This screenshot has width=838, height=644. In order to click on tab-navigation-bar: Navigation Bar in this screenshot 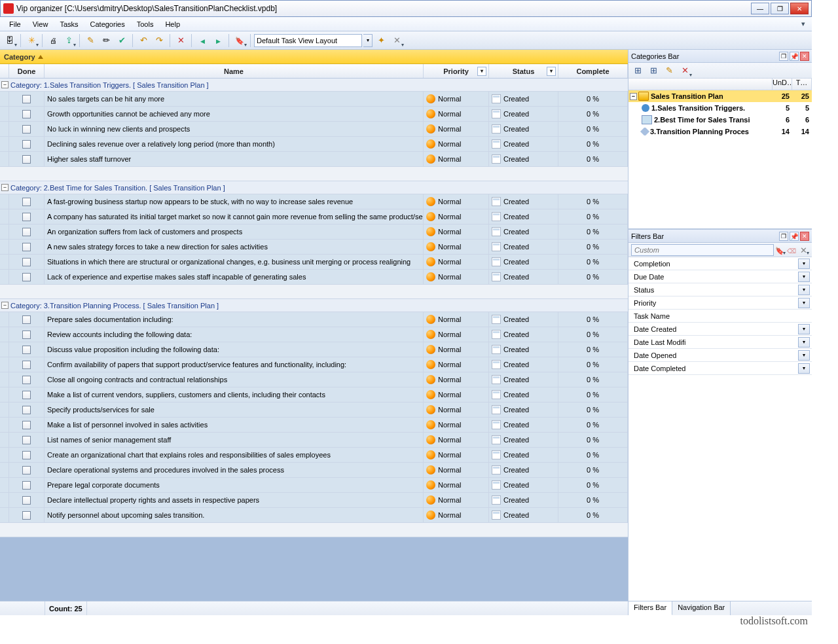, I will do `click(702, 609)`.